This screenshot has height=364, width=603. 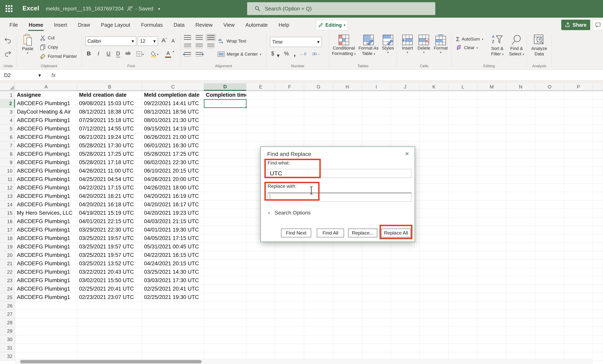 I want to click on row-header-15: 15, so click(x=7, y=213).